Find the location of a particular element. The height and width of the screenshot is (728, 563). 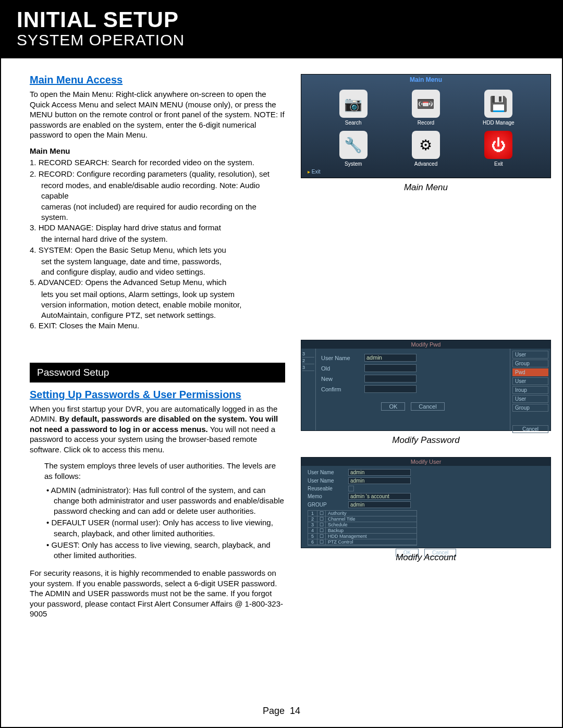

list-item: record modes, and enable/disable audio r… is located at coordinates (157, 191).